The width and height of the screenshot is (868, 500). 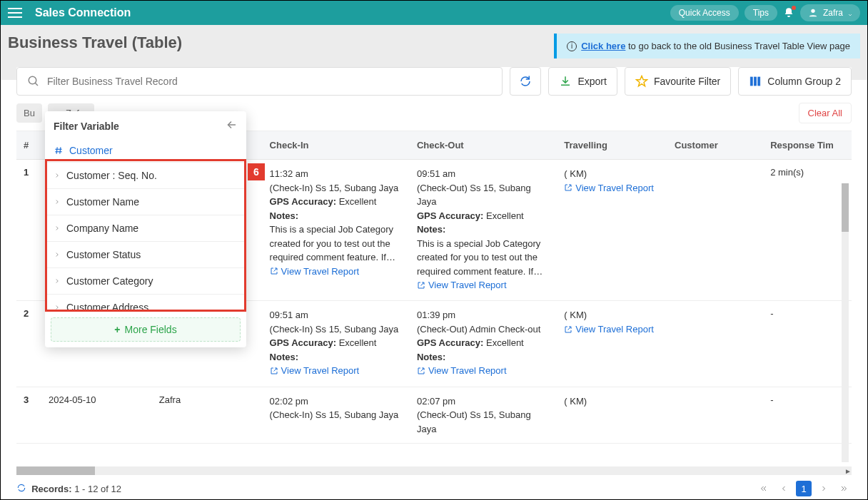 What do you see at coordinates (336, 146) in the screenshot?
I see `col-header: Check-In` at bounding box center [336, 146].